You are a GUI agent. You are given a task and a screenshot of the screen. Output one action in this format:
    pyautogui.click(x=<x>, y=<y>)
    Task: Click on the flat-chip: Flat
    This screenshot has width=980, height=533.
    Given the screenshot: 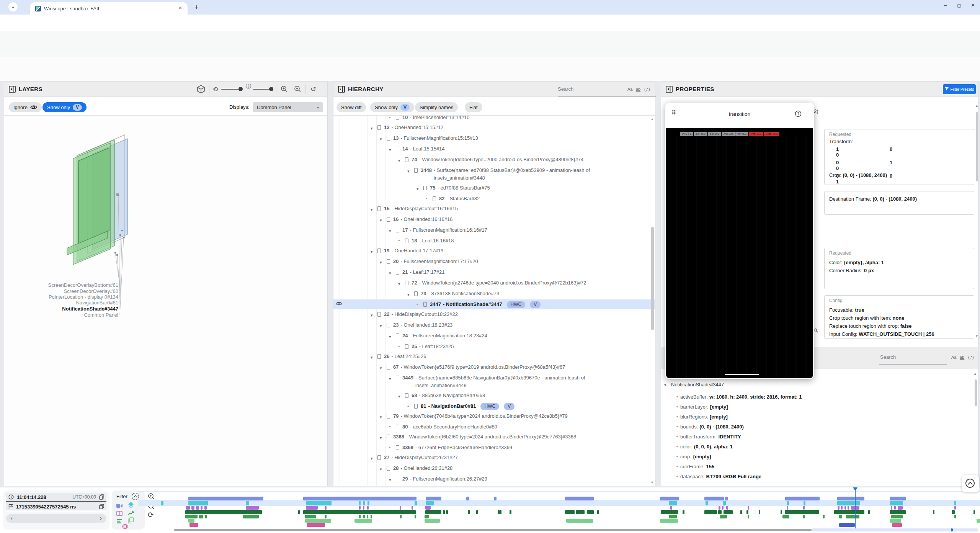 What is the action you would take?
    pyautogui.click(x=474, y=107)
    